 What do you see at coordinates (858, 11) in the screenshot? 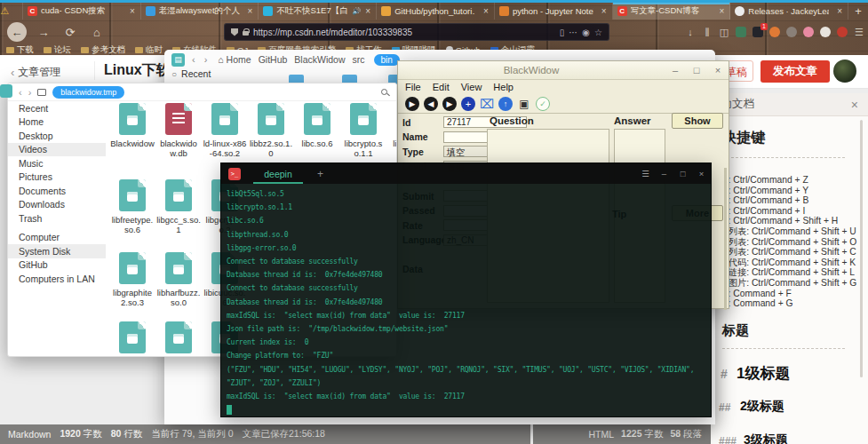
I see `new-tab-button: +` at bounding box center [858, 11].